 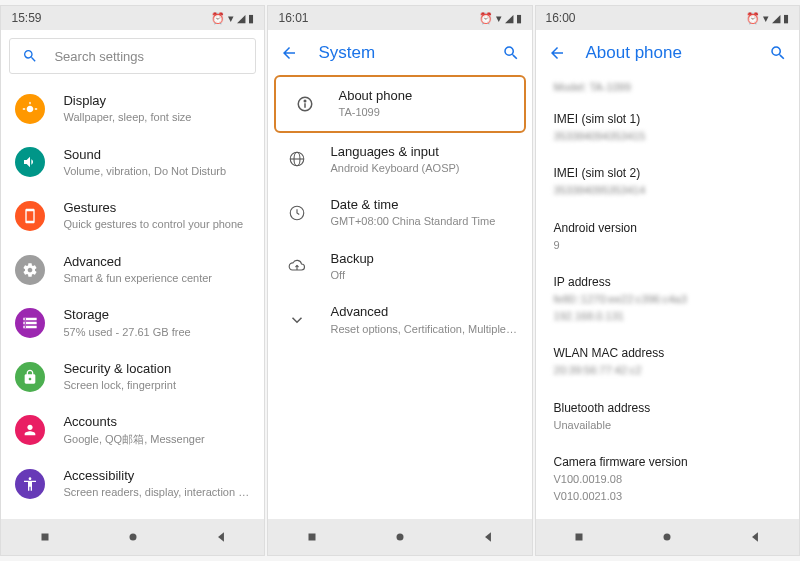 What do you see at coordinates (297, 267) in the screenshot?
I see `cloud-icon` at bounding box center [297, 267].